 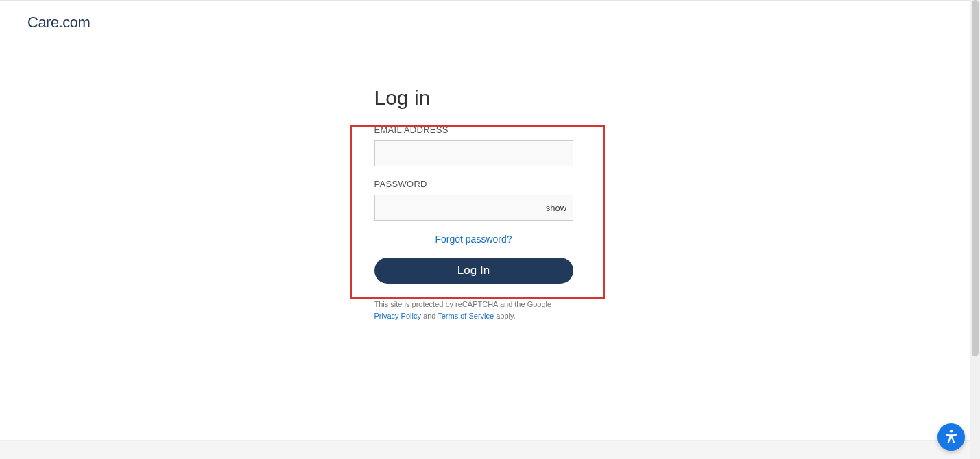 What do you see at coordinates (429, 316) in the screenshot?
I see `legal-and: and` at bounding box center [429, 316].